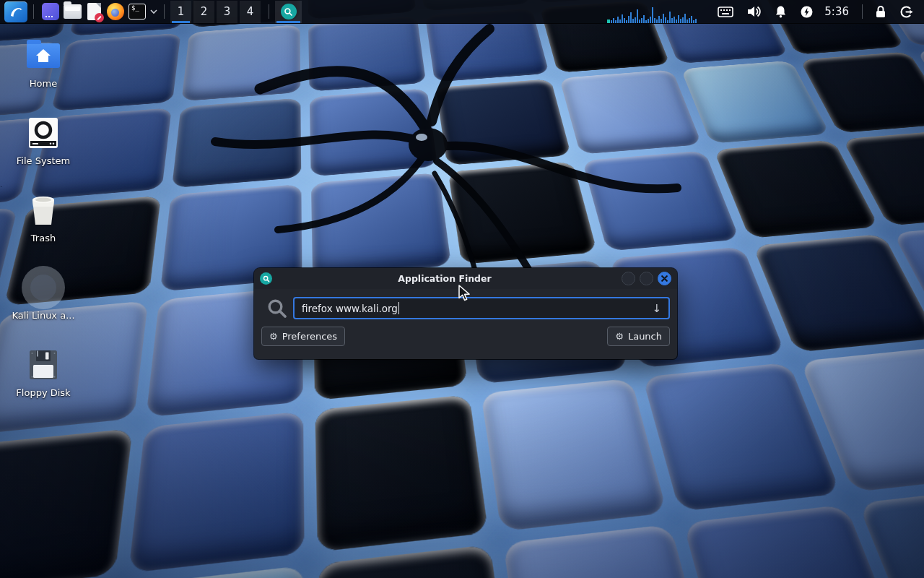 The width and height of the screenshot is (924, 578). Describe the element at coordinates (907, 12) in the screenshot. I see `logout-icon` at that location.